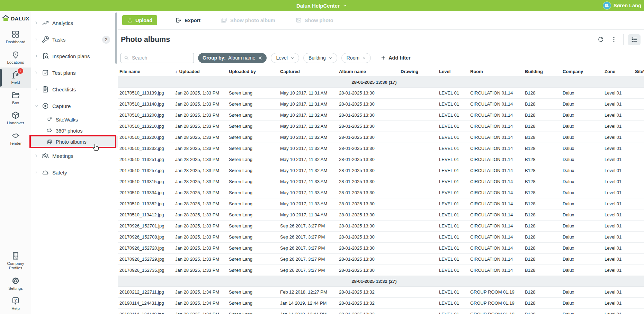 The image size is (644, 314). I want to click on column-header-building: Building, so click(534, 72).